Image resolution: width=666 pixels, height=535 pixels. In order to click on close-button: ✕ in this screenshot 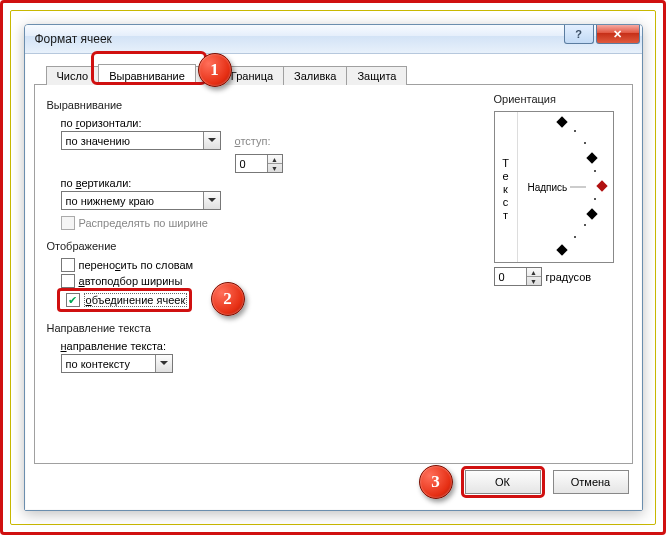, I will do `click(618, 34)`.